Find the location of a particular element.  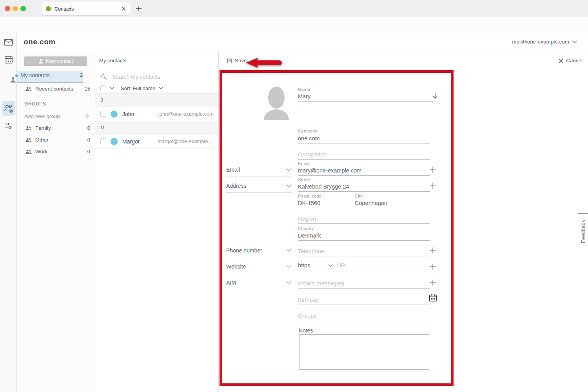

url-scheme-select: https is located at coordinates (304, 265).